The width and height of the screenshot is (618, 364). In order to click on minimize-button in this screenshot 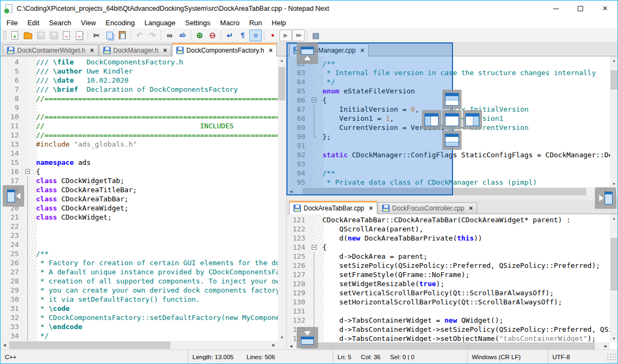, I will do `click(556, 9)`.